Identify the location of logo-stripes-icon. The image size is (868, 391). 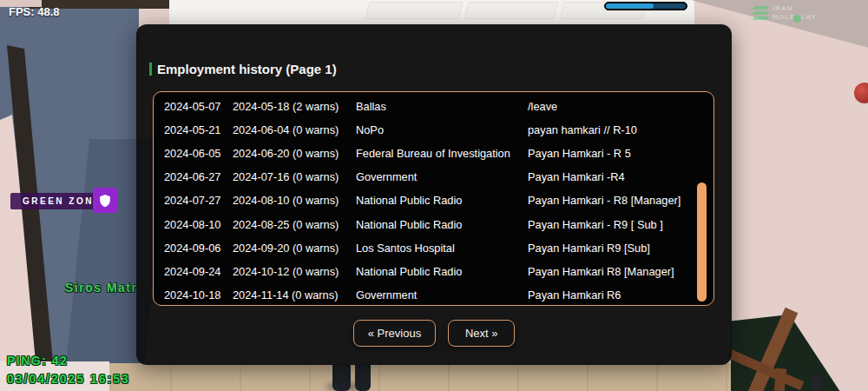
(760, 14).